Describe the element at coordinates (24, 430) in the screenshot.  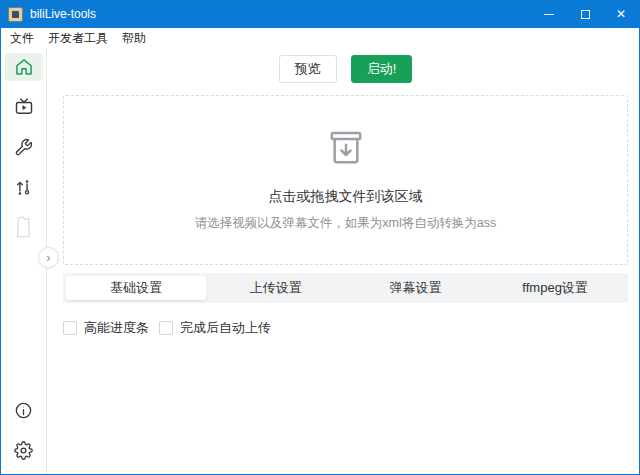
I see `sidebar-bottom` at that location.